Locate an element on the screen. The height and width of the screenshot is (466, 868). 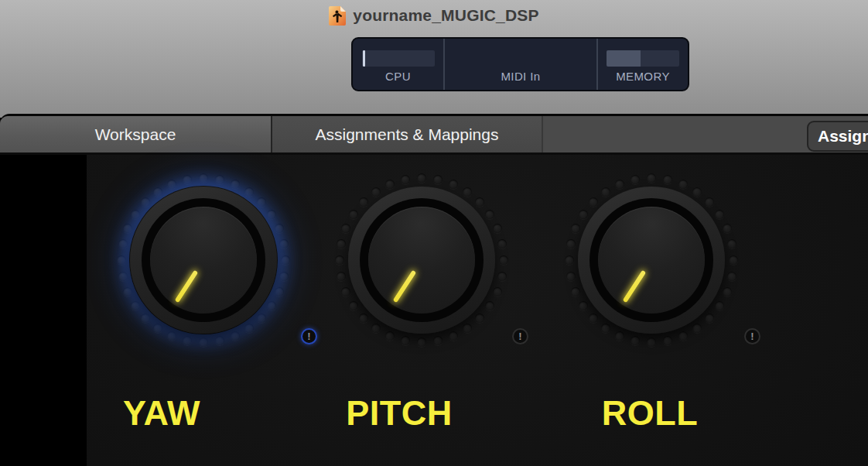
knob-roll is located at coordinates (651, 260).